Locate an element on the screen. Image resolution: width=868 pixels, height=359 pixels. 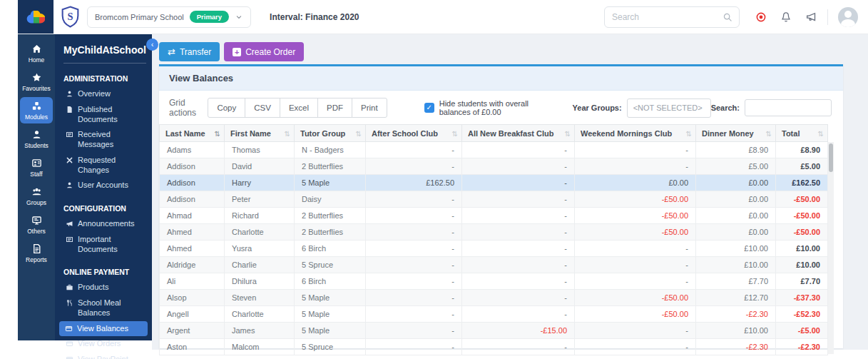
sidebar-item-label: Published Documents is located at coordinates (111, 115).